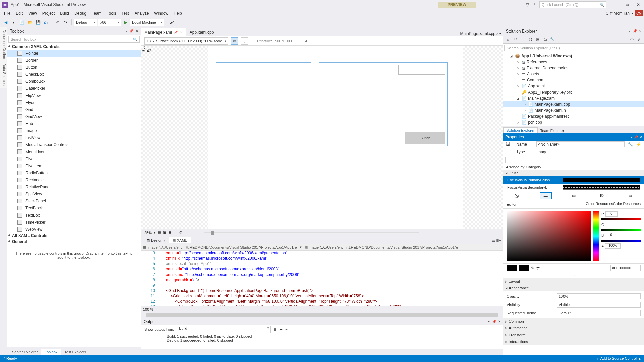 Image resolution: width=644 pixels, height=362 pixels. What do you see at coordinates (497, 240) in the screenshot?
I see `split-v-icon: ▥` at bounding box center [497, 240].